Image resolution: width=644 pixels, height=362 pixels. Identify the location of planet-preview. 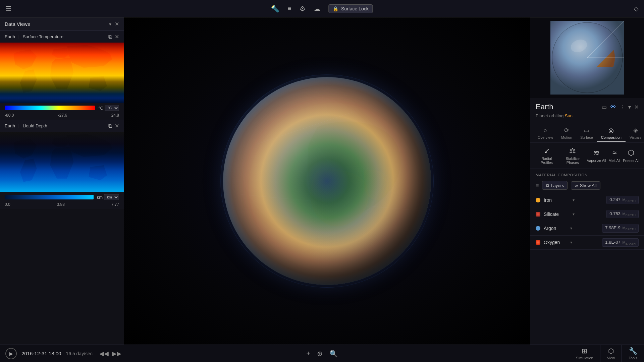
(587, 58).